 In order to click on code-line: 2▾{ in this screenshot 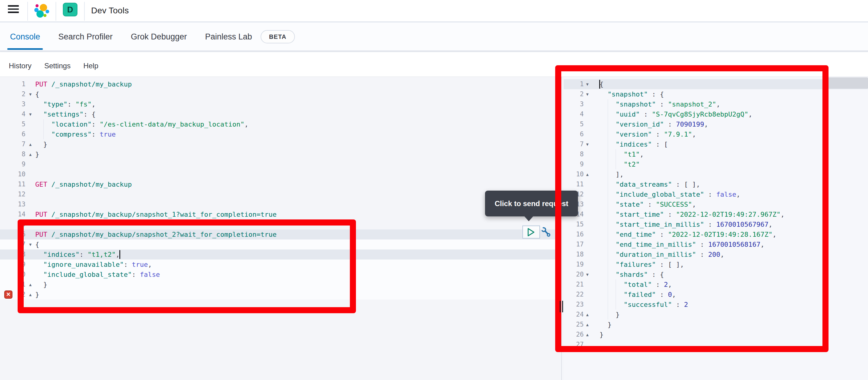, I will do `click(280, 94)`.